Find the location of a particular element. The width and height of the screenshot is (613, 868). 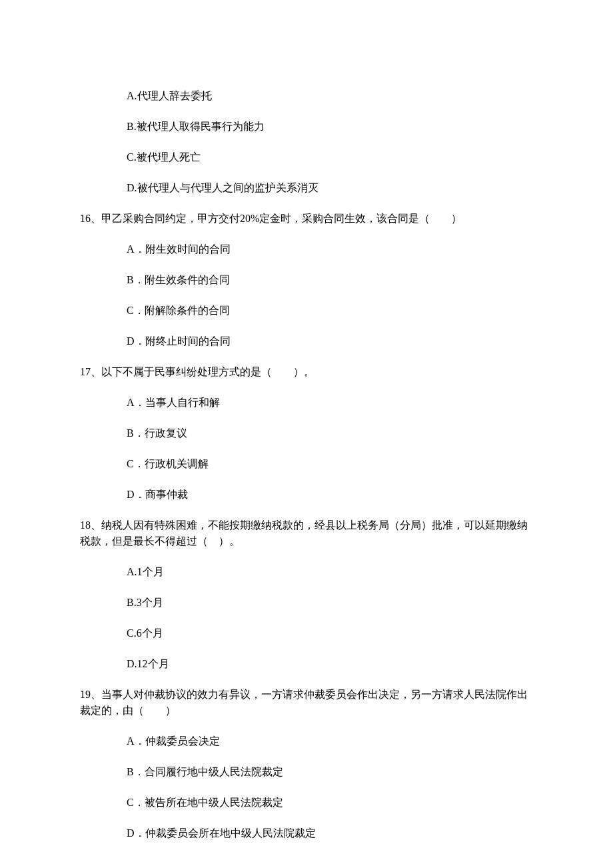

q16-option-b: B．附生效条件的合同 is located at coordinates (330, 280).